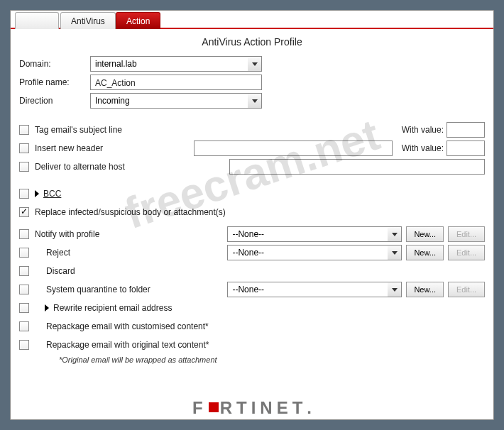  Describe the element at coordinates (314, 234) in the screenshot. I see `notify-profile-select` at that location.